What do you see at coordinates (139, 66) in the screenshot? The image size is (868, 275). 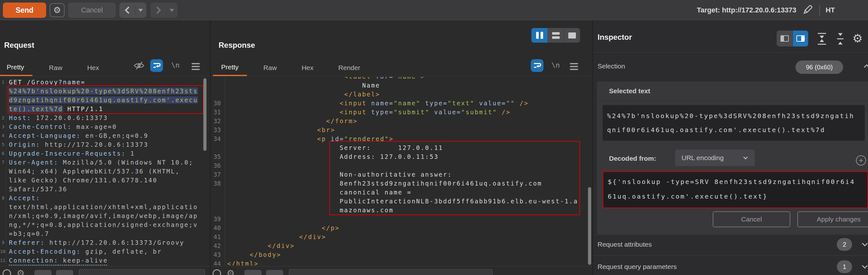 I see `hide-nonprintable-eye-slash-icon` at bounding box center [139, 66].